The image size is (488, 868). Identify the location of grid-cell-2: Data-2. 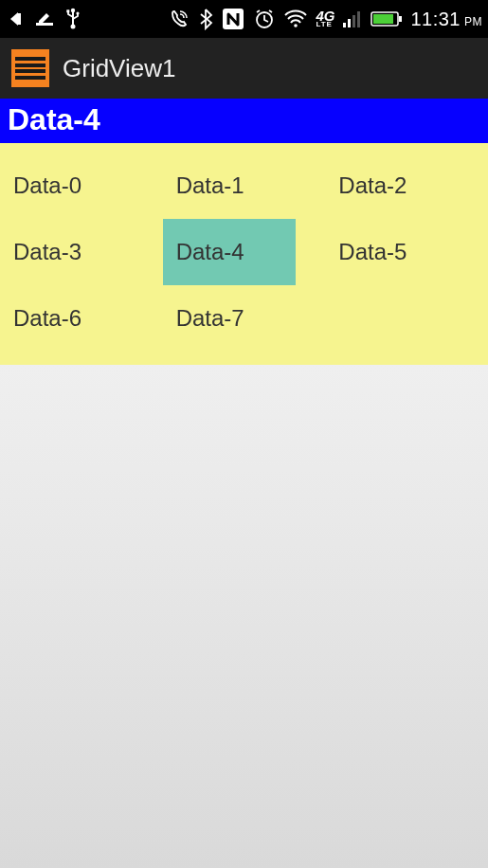
(407, 186).